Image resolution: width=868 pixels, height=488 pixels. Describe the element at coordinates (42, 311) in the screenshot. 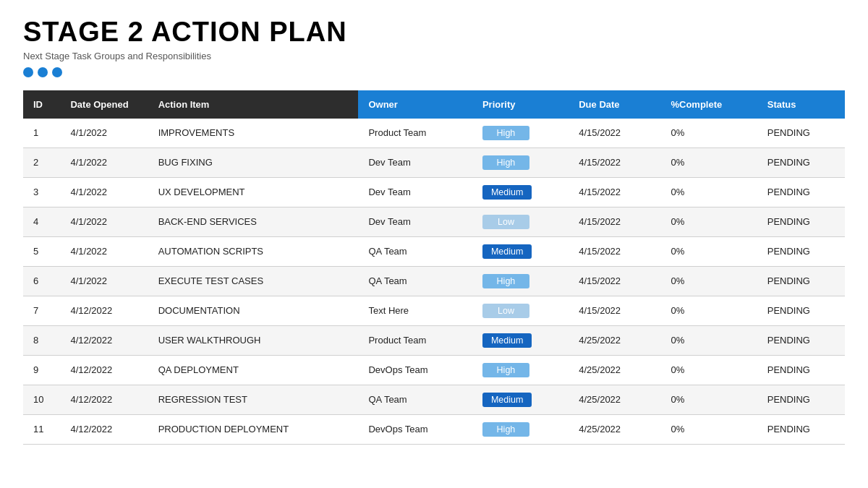

I see `cell-id: 7` at that location.